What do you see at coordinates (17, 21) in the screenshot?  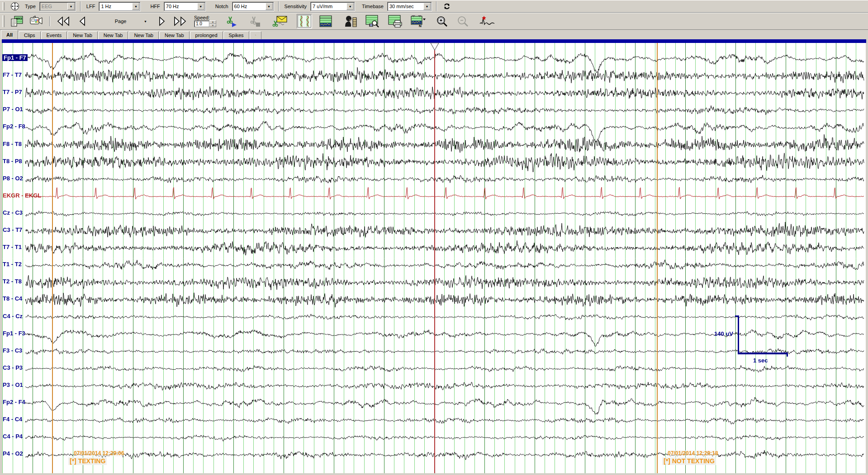 I see `workspace-icon: WKS` at bounding box center [17, 21].